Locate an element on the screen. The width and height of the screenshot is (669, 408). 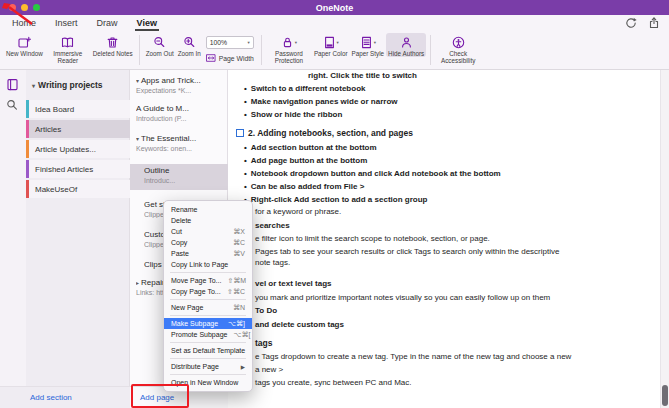
sync-icon is located at coordinates (631, 23).